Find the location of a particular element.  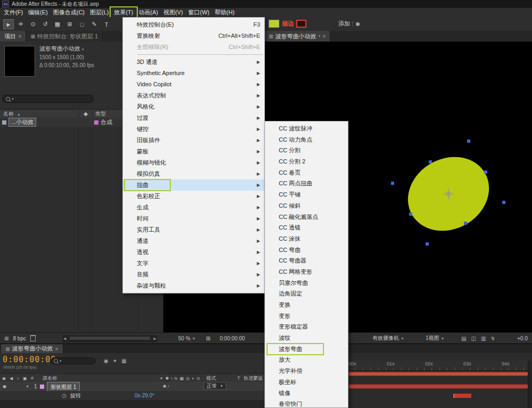

timeline-search-input: ▾ is located at coordinates (73, 361).